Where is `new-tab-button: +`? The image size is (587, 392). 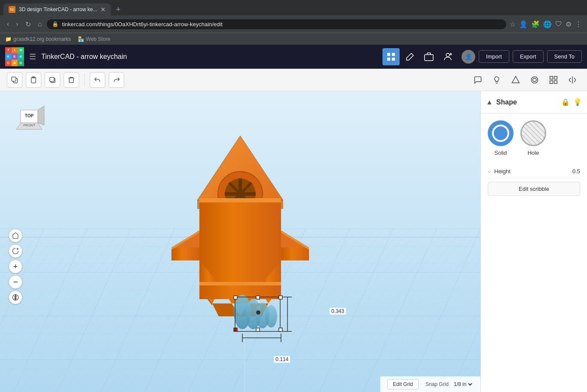
new-tab-button: + is located at coordinates (119, 9).